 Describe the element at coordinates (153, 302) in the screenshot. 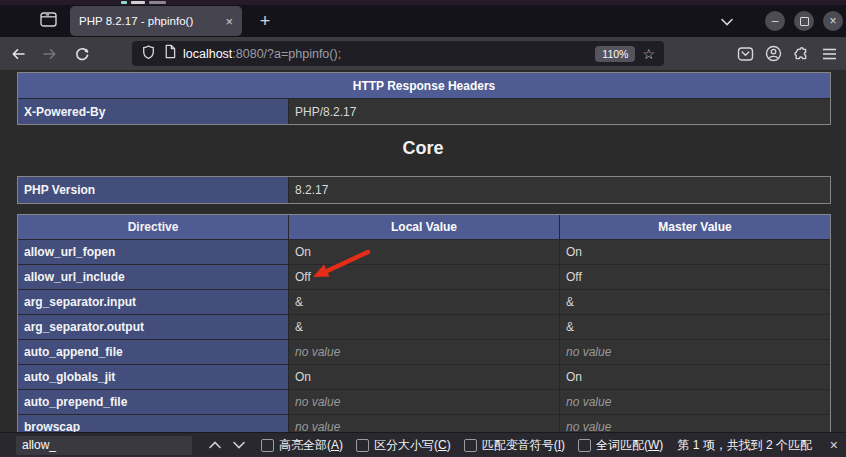

I see `directive-name: arg_separator.input` at that location.